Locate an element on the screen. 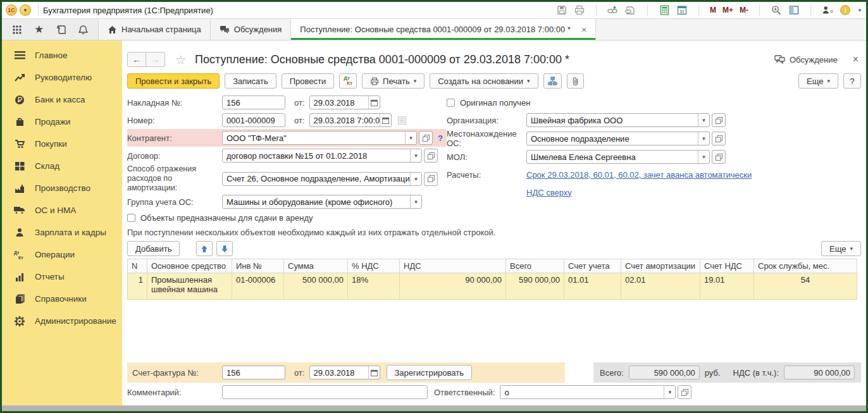 The image size is (868, 413). create-on-basis-button: Создать на основании▾ is located at coordinates (483, 81).